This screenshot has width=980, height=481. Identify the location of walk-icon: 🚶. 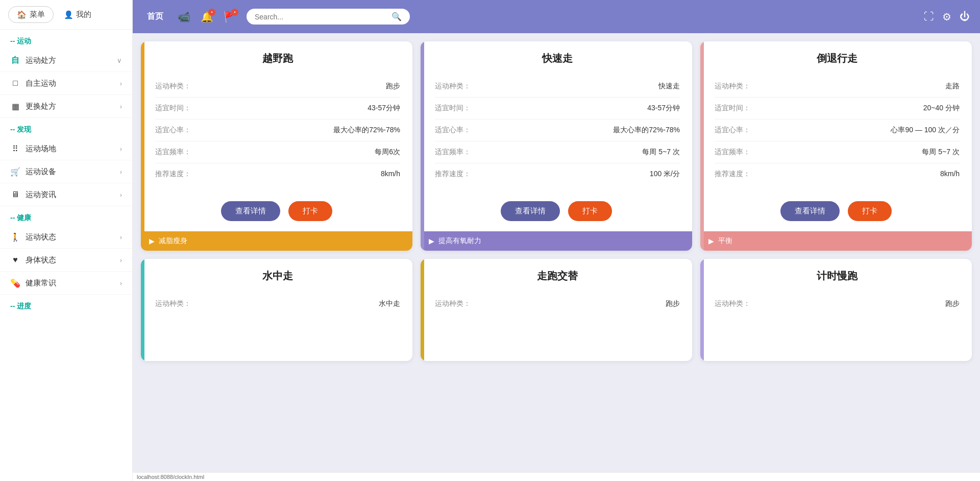
(15, 237).